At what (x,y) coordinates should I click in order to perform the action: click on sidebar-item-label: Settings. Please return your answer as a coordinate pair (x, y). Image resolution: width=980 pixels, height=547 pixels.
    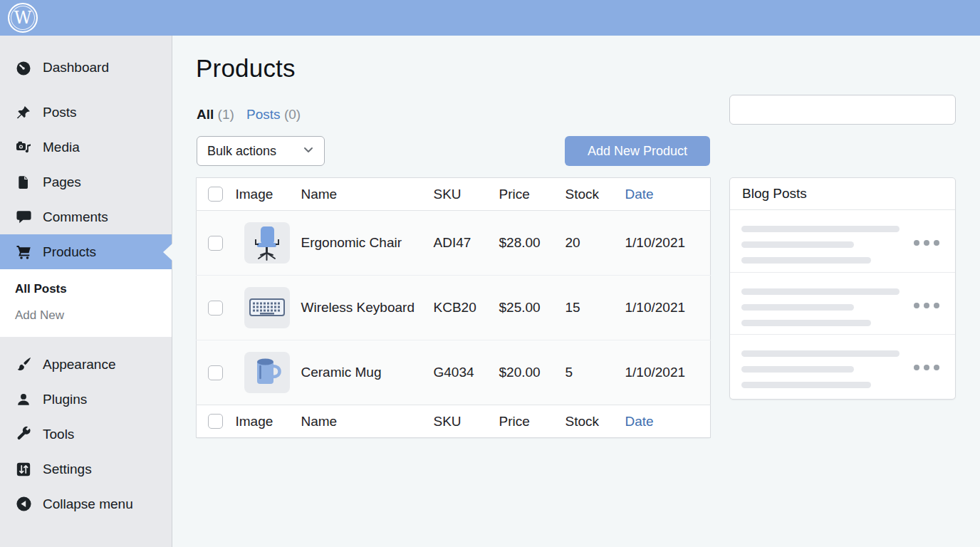
    Looking at the image, I should click on (67, 469).